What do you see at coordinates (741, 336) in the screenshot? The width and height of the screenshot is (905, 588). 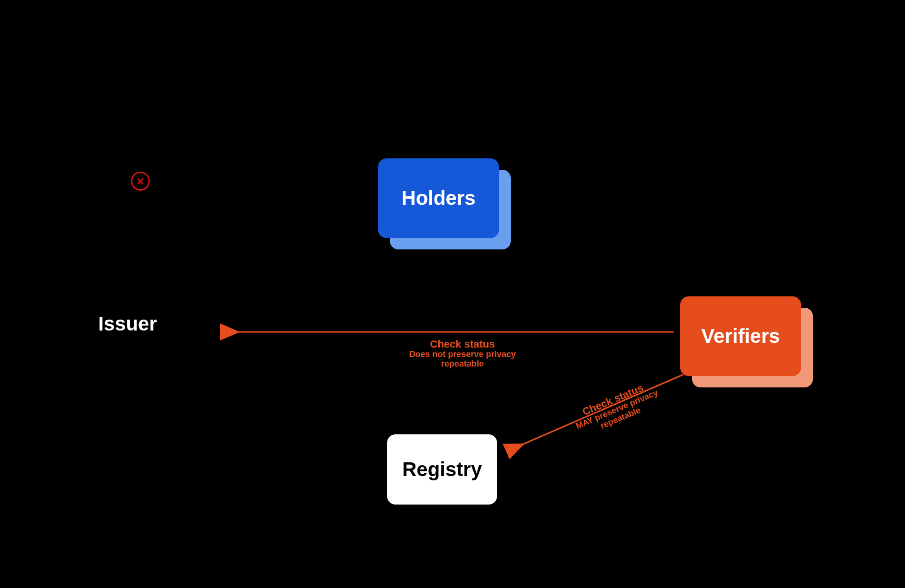 I see `verifiers-label: Verifiers` at bounding box center [741, 336].